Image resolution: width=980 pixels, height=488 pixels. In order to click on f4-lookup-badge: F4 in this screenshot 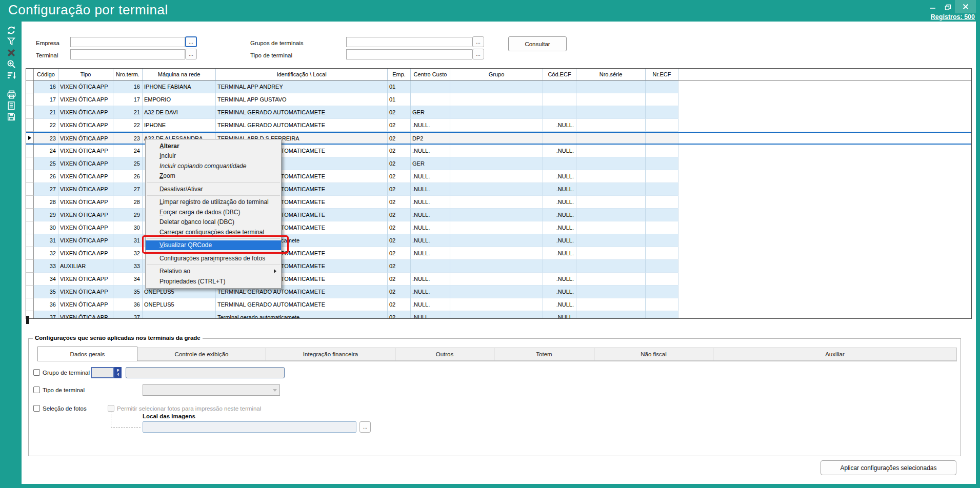, I will do `click(118, 373)`.